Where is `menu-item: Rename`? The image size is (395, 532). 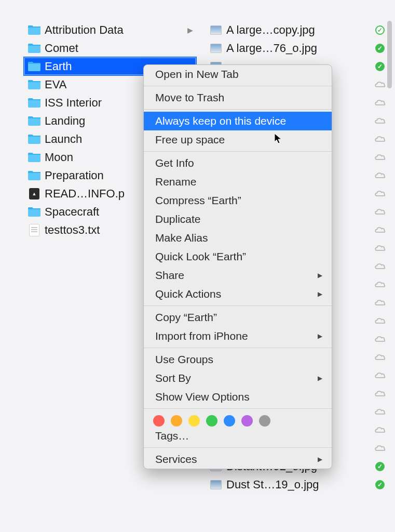 menu-item: Rename is located at coordinates (238, 182).